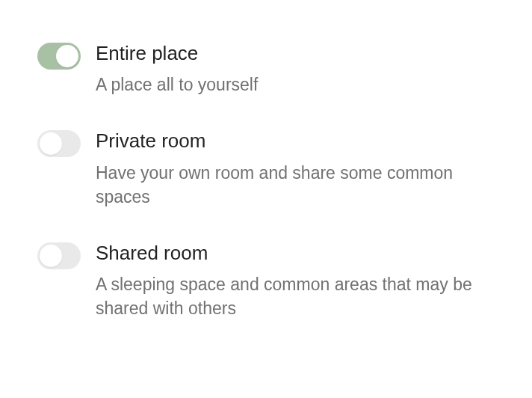 This screenshot has height=398, width=532. Describe the element at coordinates (295, 69) in the screenshot. I see `option-text-entire-place: Entire place A place all to yourself` at that location.